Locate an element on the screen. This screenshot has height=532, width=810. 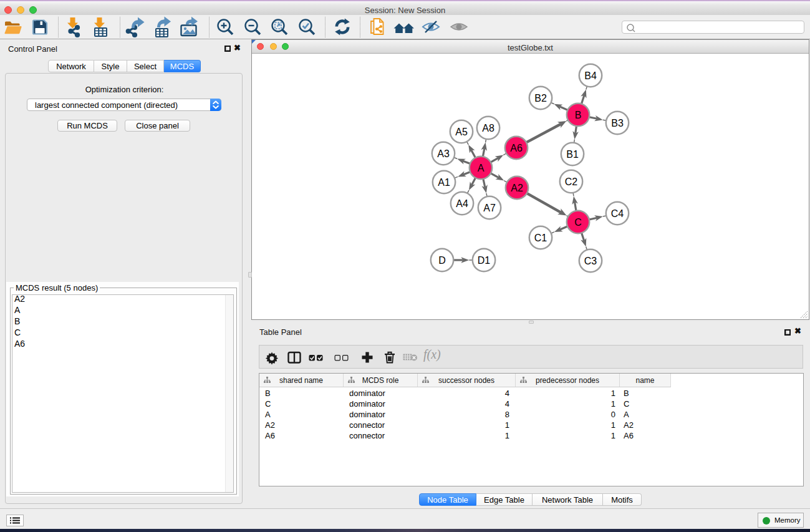
svg-text: A6 is located at coordinates (516, 148).